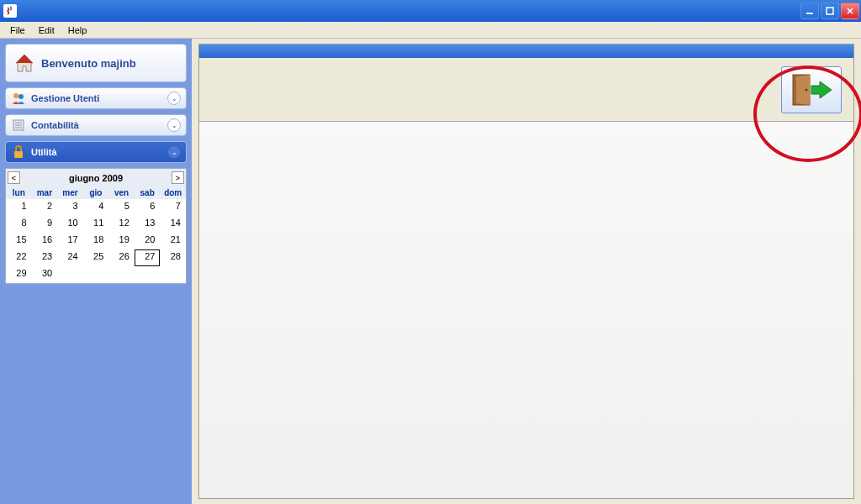 This screenshot has height=504, width=861. What do you see at coordinates (173, 241) in the screenshot?
I see `calendar-day: 21` at bounding box center [173, 241].